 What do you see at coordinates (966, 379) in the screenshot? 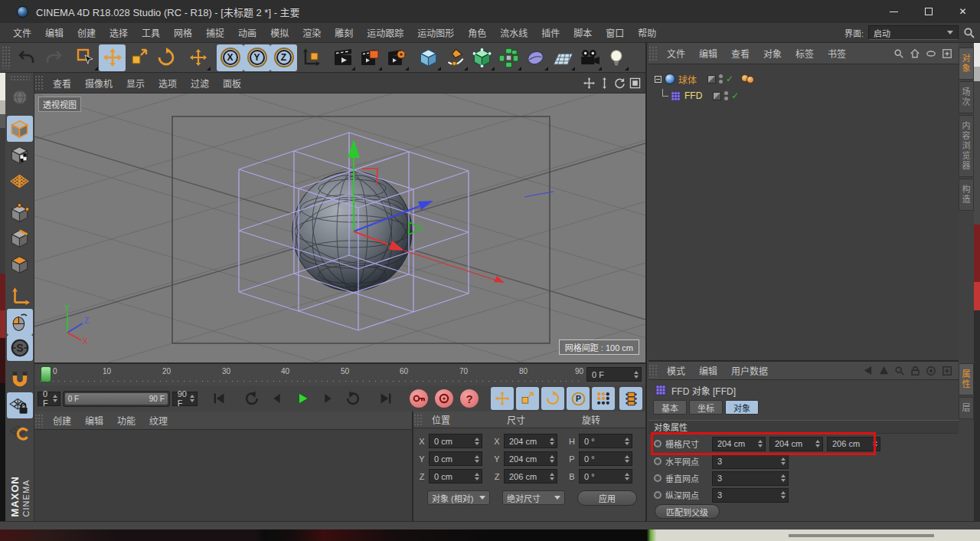
I see `side-tab-attributes: 属性` at bounding box center [966, 379].